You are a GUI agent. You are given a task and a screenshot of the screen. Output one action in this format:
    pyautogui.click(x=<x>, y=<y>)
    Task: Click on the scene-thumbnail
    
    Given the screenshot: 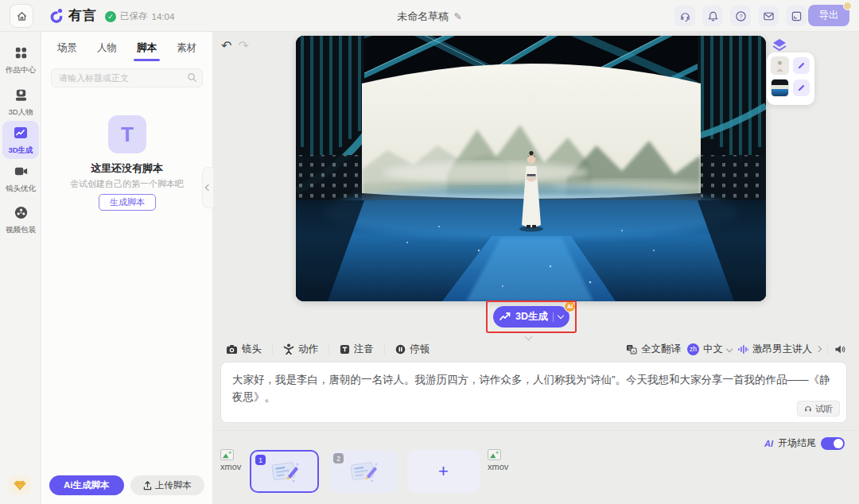 What is the action you would take?
    pyautogui.click(x=779, y=87)
    